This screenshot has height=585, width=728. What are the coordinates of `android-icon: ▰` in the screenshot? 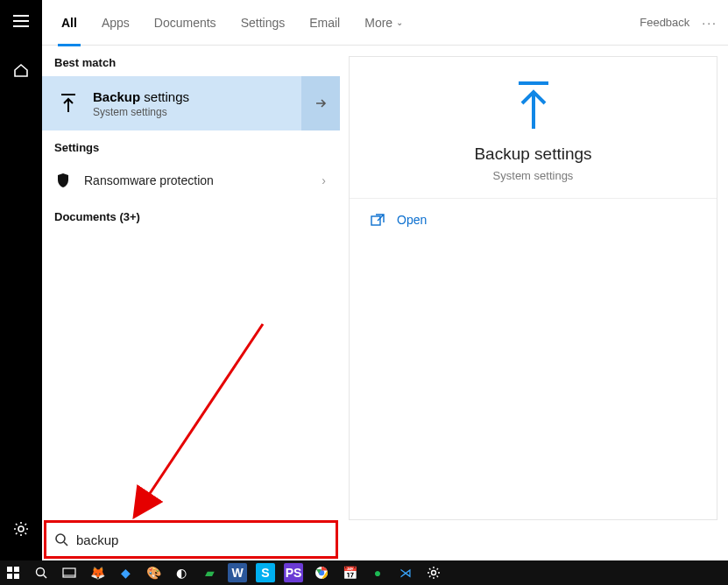 It's located at (209, 573).